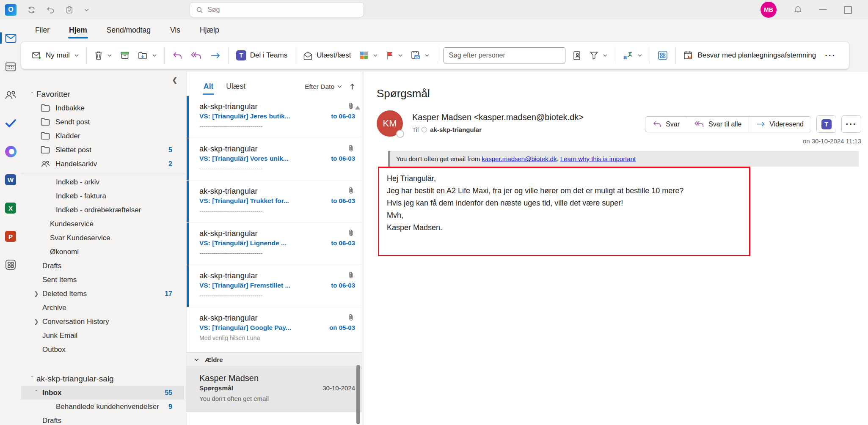 This screenshot has width=868, height=425. Describe the element at coordinates (577, 56) in the screenshot. I see `address-book-button` at that location.